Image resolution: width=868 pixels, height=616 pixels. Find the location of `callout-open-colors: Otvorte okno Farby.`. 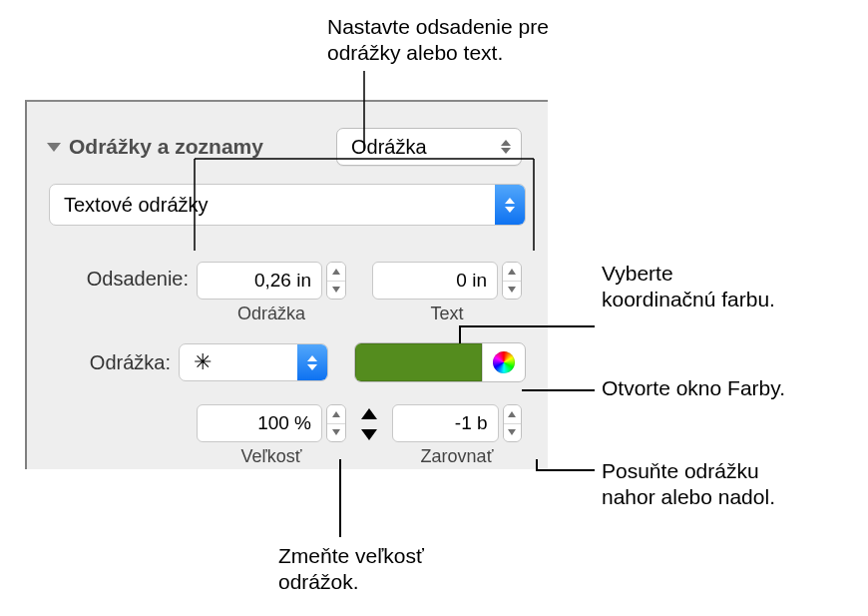

callout-open-colors: Otvorte okno Farby. is located at coordinates (693, 388).